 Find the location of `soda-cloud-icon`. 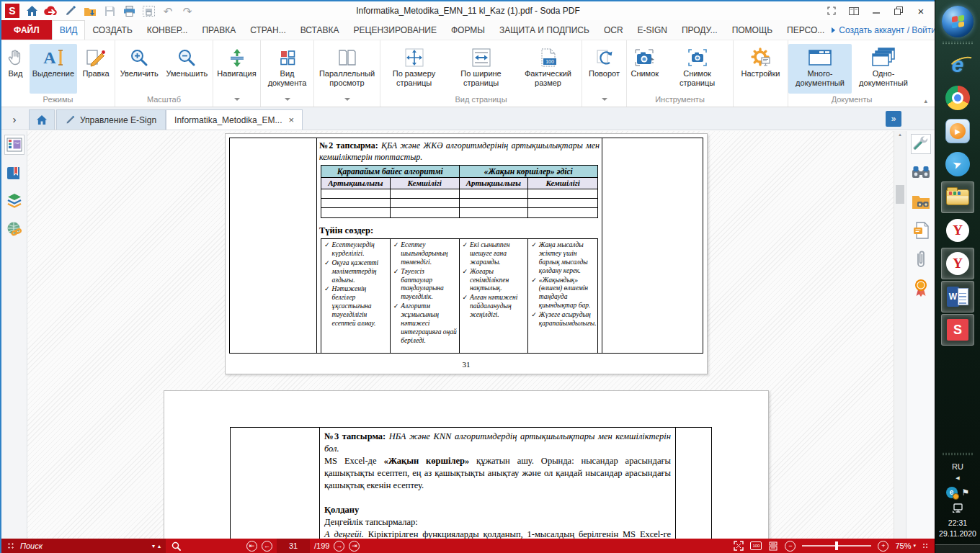

soda-cloud-icon is located at coordinates (51, 11).